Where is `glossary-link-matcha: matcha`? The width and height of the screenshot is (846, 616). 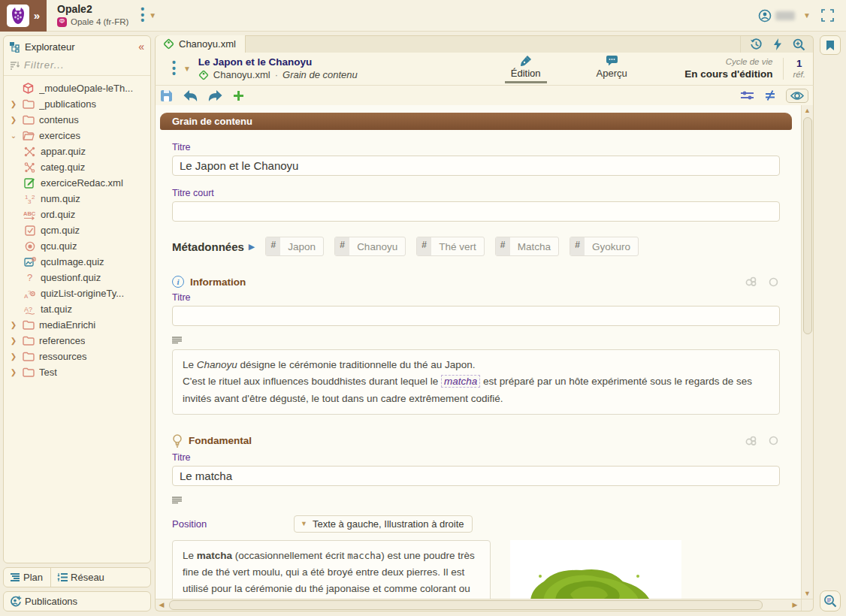
glossary-link-matcha: matcha is located at coordinates (461, 382).